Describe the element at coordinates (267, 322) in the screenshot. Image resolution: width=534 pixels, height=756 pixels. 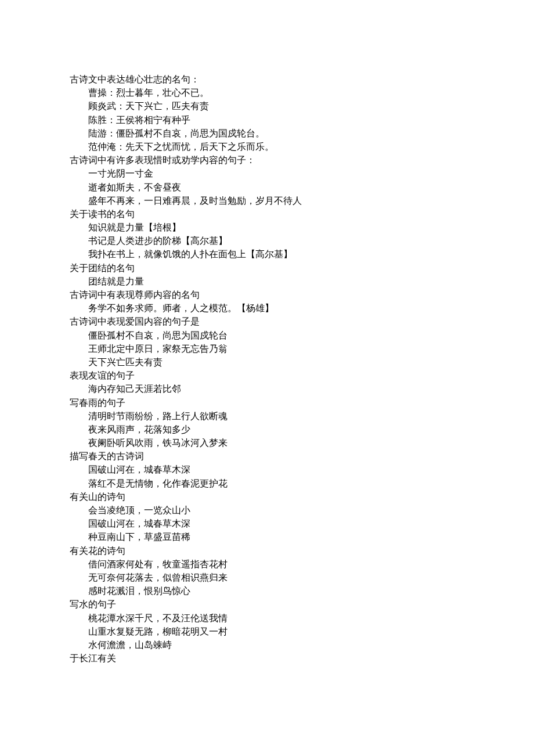
I see `section-heading: 古诗词中表现爱国内容的句子是` at that location.